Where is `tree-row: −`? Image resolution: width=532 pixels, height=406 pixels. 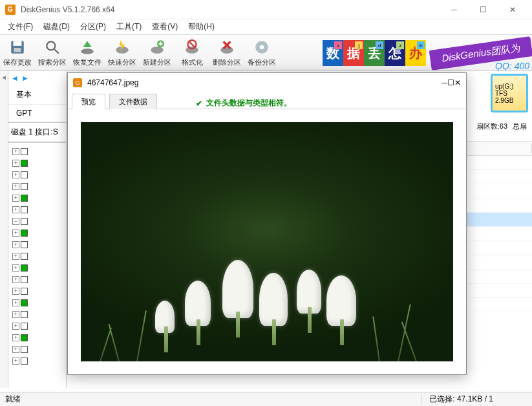
tree-row: − is located at coordinates (37, 221).